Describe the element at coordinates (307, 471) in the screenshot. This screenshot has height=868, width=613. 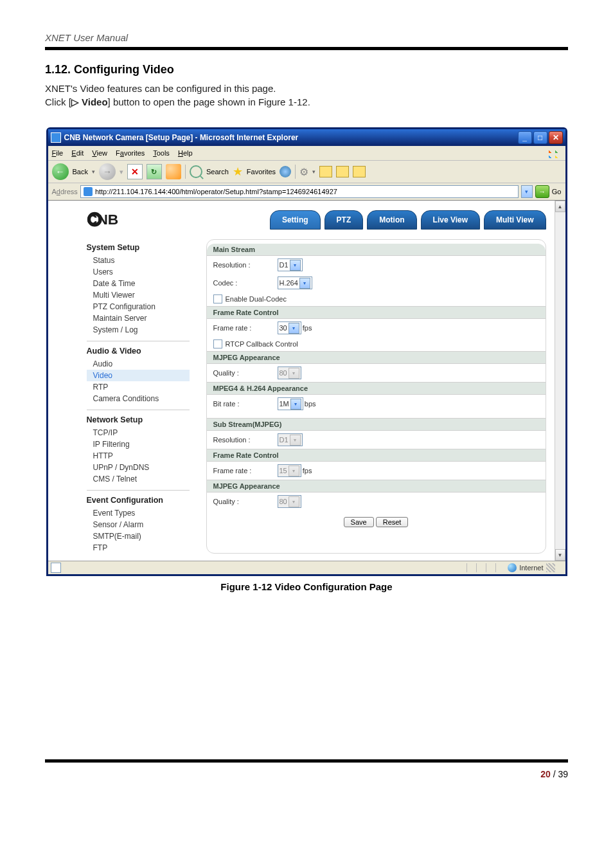
I see `unit-sub-fps: fps` at that location.